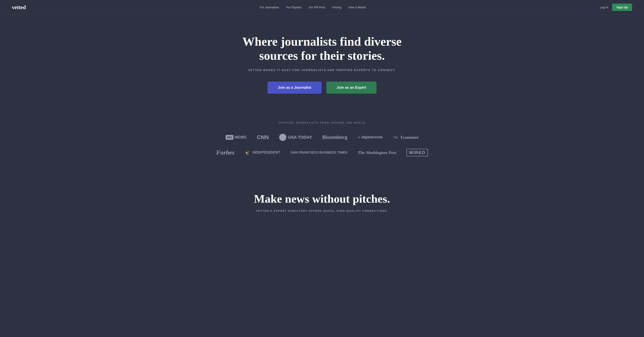 The width and height of the screenshot is (644, 337). Describe the element at coordinates (262, 153) in the screenshot. I see `logo-independent: 🦅 INDEPENDENT` at that location.